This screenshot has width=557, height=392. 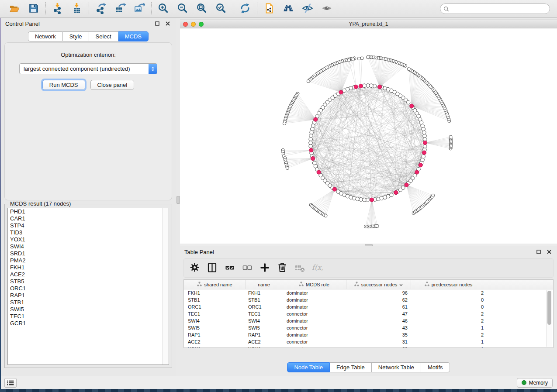 I want to click on control-panel-float-button, so click(x=157, y=24).